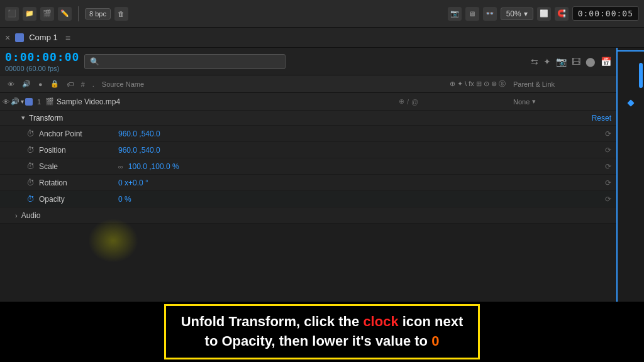 This screenshot has height=362, width=644. What do you see at coordinates (322, 14) in the screenshot?
I see `top-toolbar: ⬛ 📁 🎬 ✏️ 8 bpc 🗑 📷 🖥 👓 50% ▾ ⬜ 🧲 0:00:00…` at bounding box center [322, 14].